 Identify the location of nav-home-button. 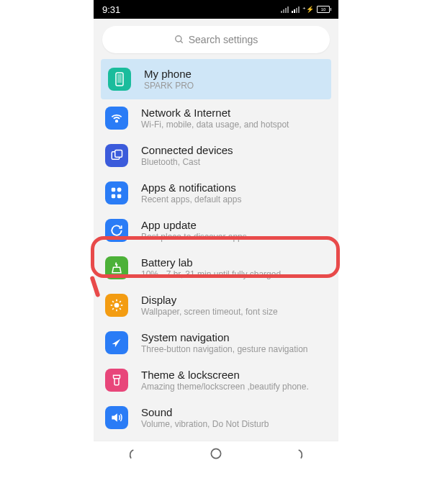
(216, 454).